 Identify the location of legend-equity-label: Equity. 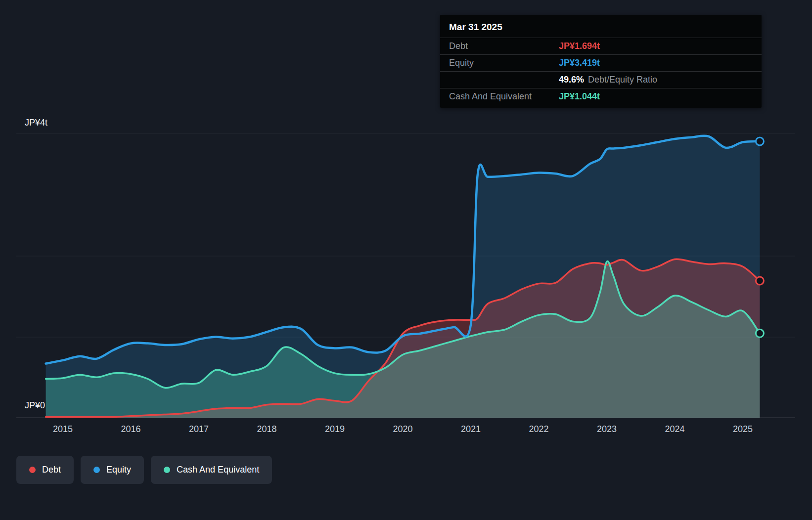
(119, 470).